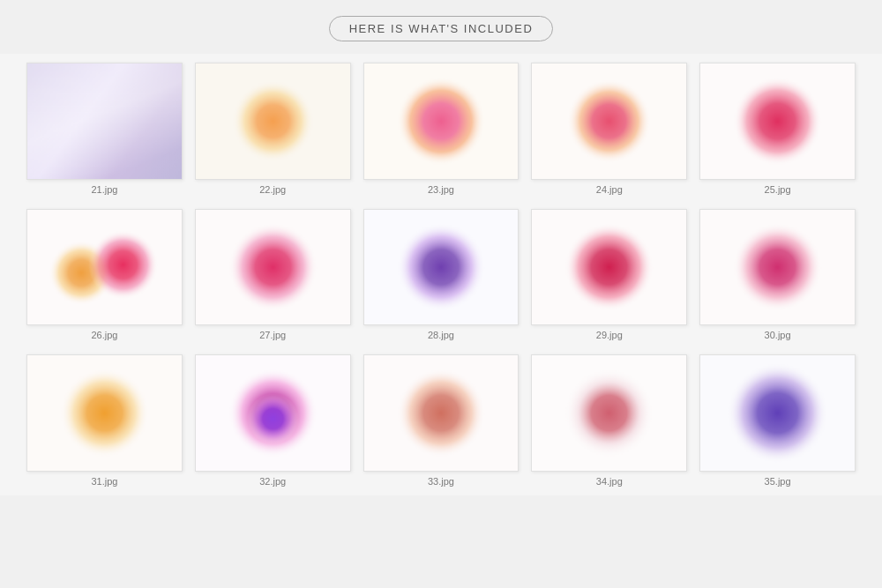  Describe the element at coordinates (778, 275) in the screenshot. I see `thumb-item-30: 30.jpg` at that location.